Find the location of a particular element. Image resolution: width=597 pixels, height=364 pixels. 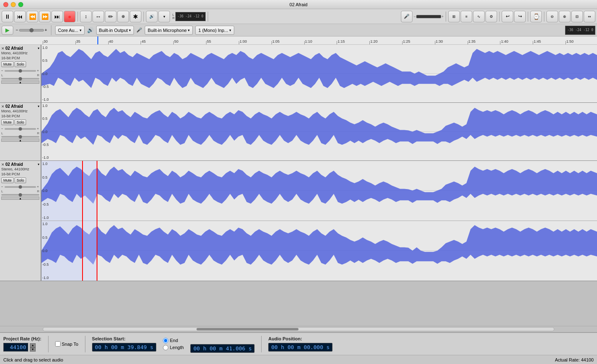

snap-to-checkbox is located at coordinates (58, 344).